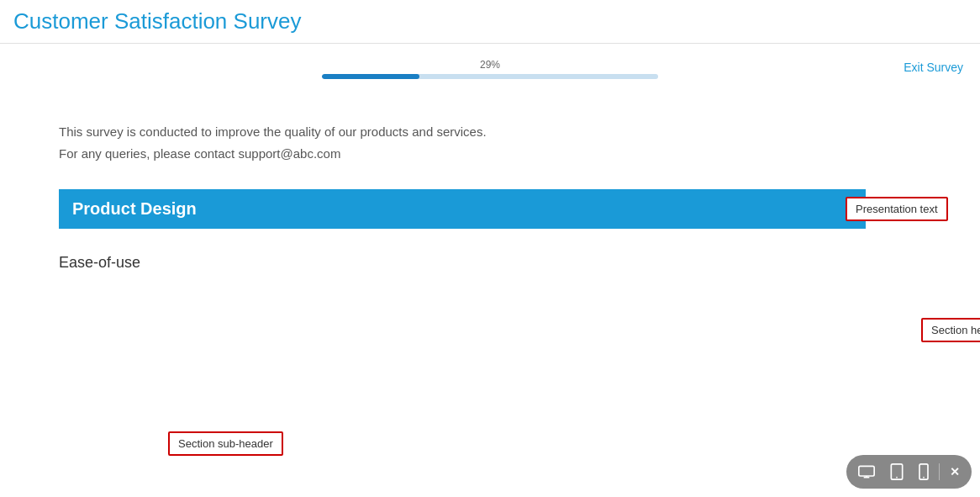 The height and width of the screenshot is (497, 980). What do you see at coordinates (490, 65) in the screenshot?
I see `progress-percent-label: 29%` at bounding box center [490, 65].